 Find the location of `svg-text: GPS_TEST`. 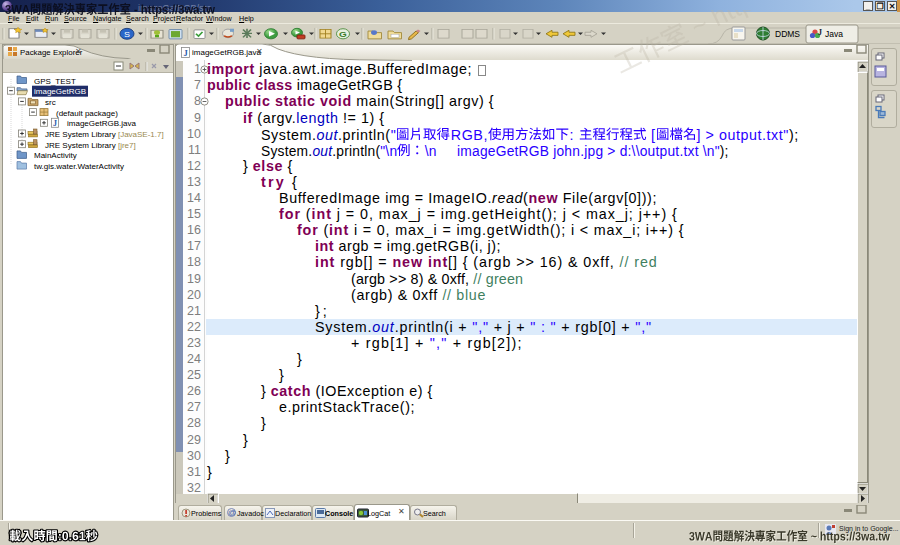

svg-text: GPS_TEST is located at coordinates (55, 82).